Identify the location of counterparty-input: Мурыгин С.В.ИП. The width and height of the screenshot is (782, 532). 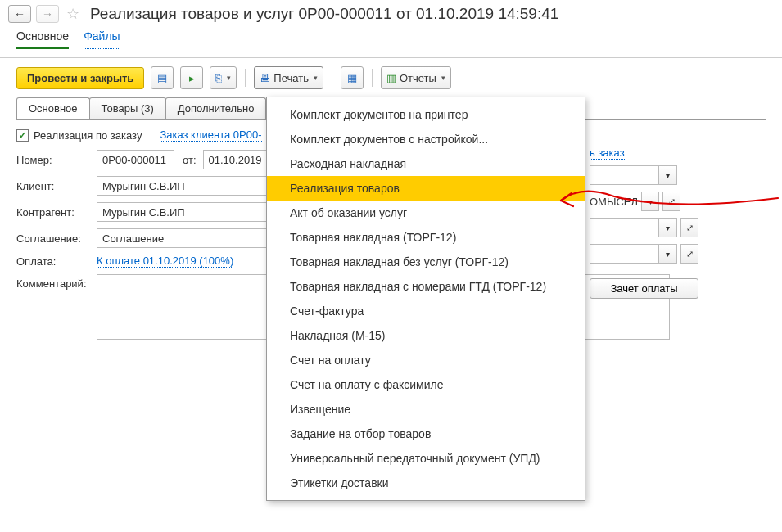
(183, 212).